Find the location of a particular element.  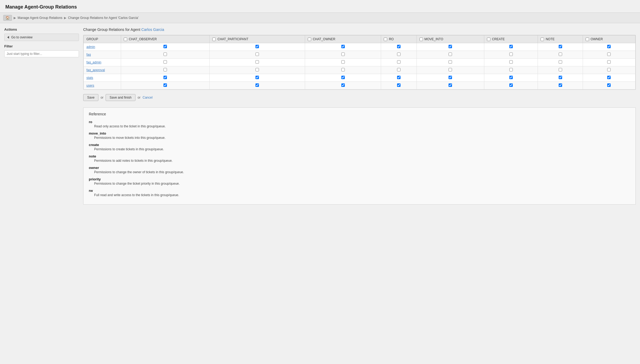

checkbox-faq_approval-create is located at coordinates (511, 70).